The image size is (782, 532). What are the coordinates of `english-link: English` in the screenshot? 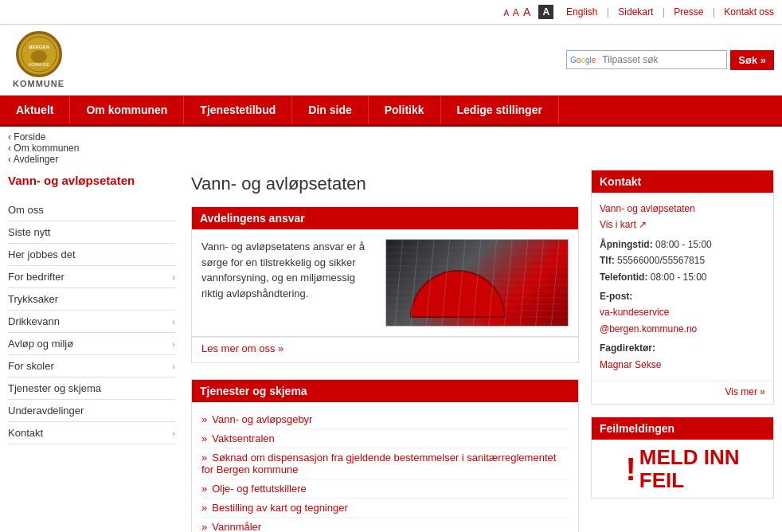 It's located at (581, 12).